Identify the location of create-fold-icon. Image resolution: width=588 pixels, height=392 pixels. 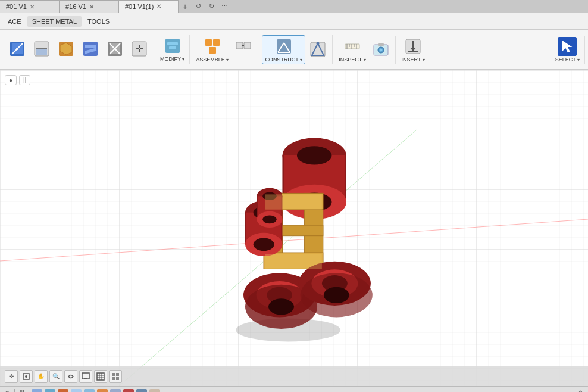
(90, 49).